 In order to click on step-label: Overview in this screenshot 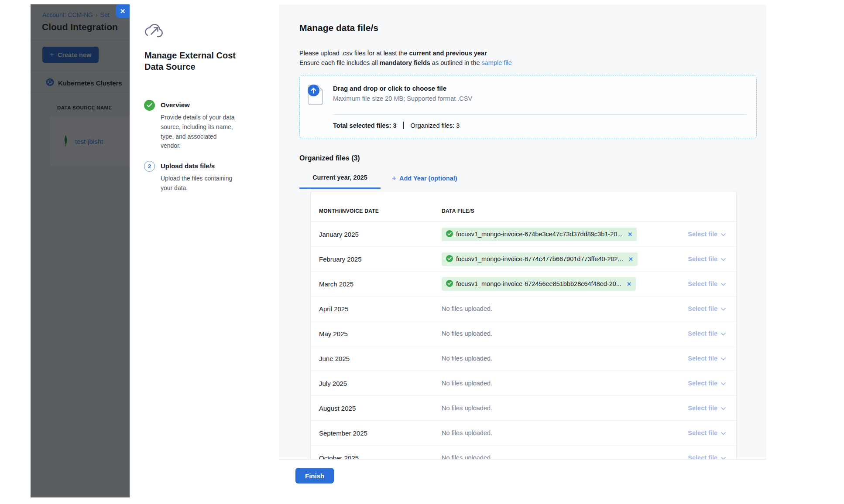, I will do `click(205, 105)`.